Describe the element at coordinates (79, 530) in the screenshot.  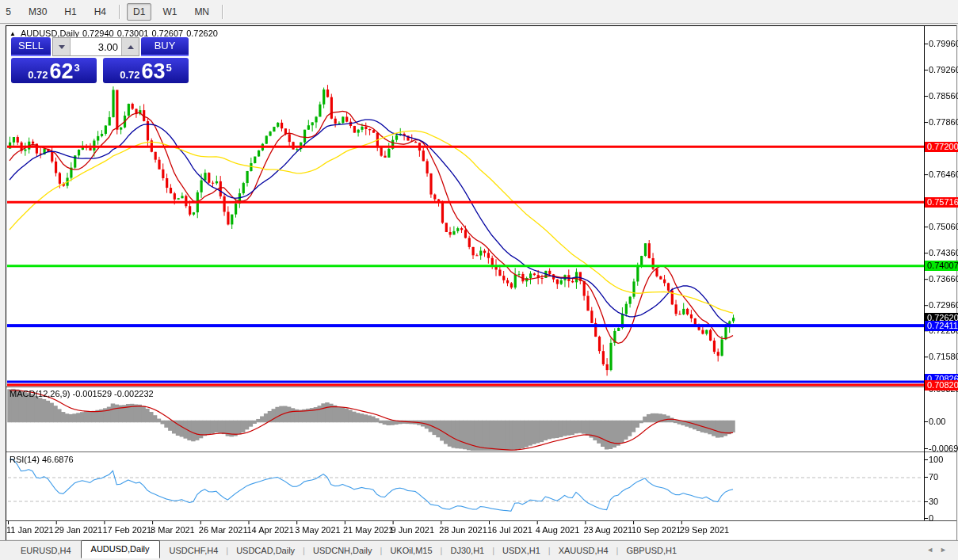
I see `date-tick-label: 29 Jan 2021` at that location.